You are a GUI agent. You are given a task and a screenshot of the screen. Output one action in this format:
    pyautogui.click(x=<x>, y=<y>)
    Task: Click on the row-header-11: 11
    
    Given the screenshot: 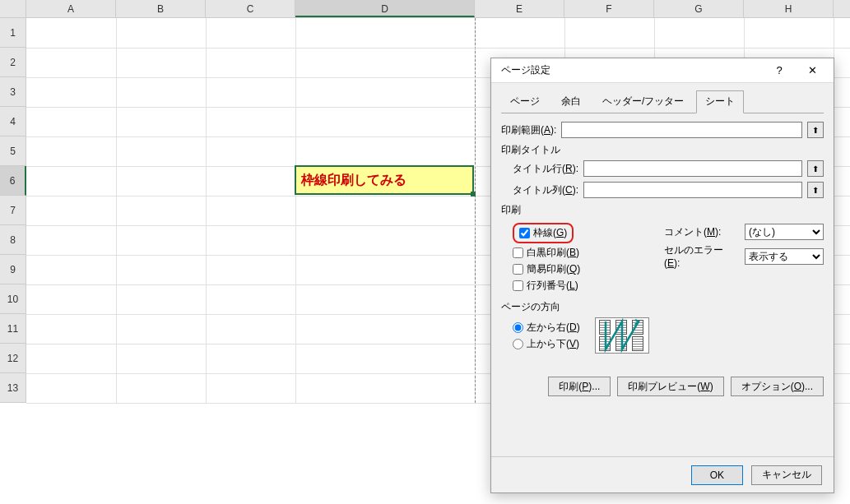 What is the action you would take?
    pyautogui.click(x=13, y=329)
    